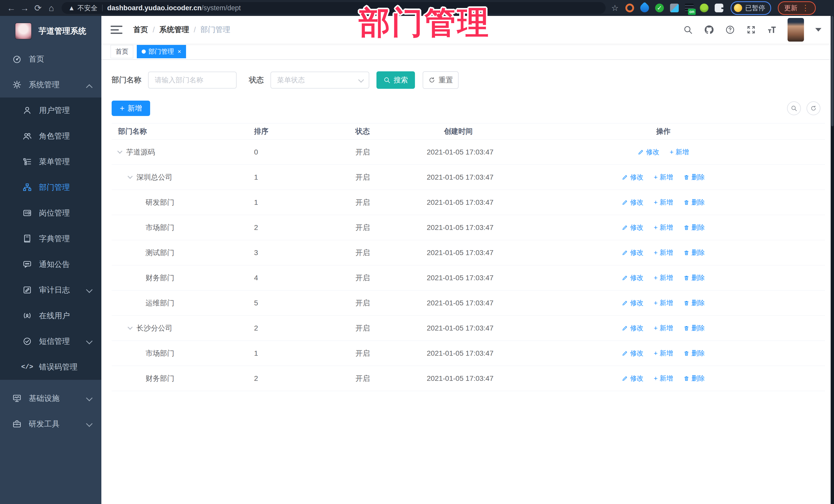 This screenshot has height=504, width=834. Describe the element at coordinates (51, 315) in the screenshot. I see `sidebar-item-online-users: 在线用户` at that location.